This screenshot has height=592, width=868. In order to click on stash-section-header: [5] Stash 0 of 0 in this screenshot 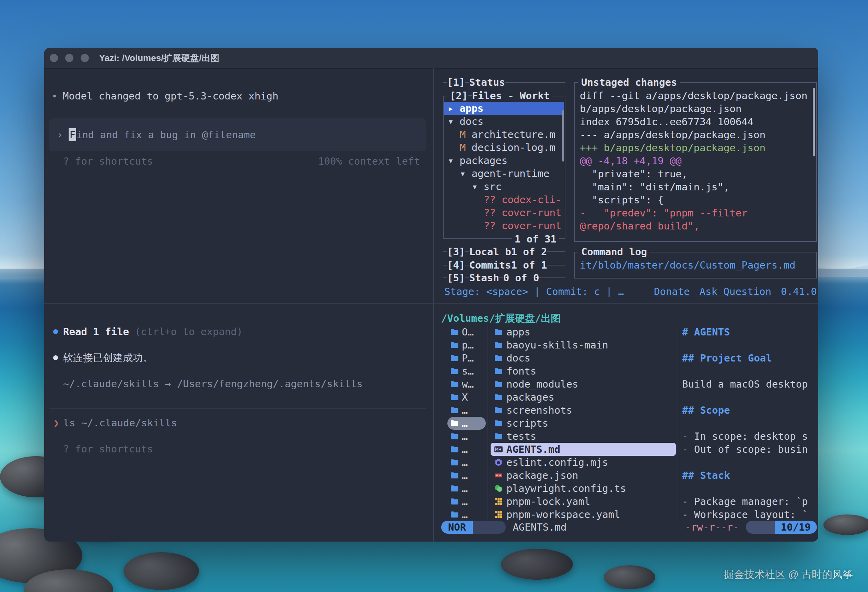, I will do `click(504, 278)`.